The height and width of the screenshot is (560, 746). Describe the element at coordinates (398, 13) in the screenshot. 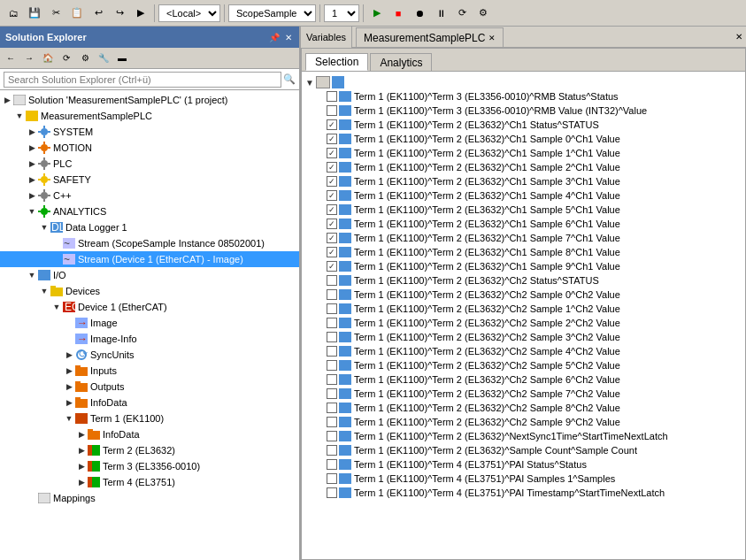

I see `stop-btn: ■` at that location.